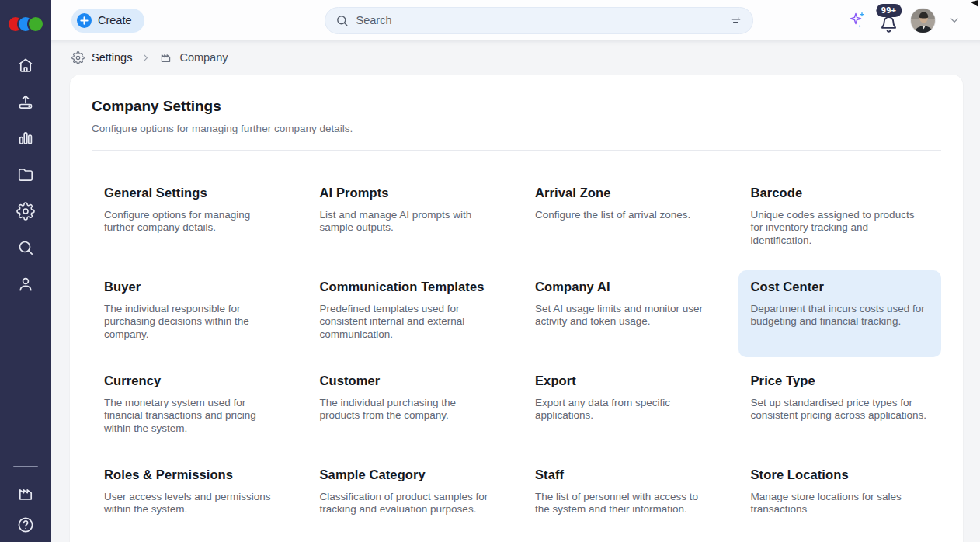 The height and width of the screenshot is (542, 980). Describe the element at coordinates (409, 410) in the screenshot. I see `setting-card-description: The individual purchasing the products f…` at that location.